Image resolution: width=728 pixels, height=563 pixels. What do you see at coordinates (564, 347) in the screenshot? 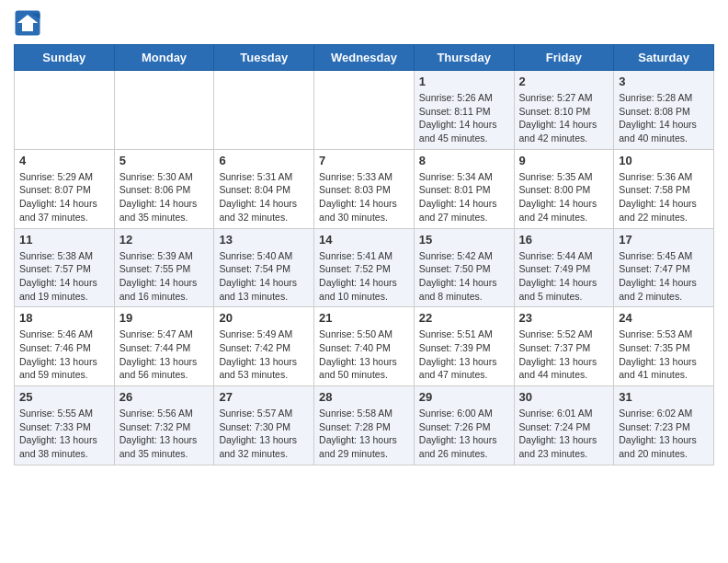
I see `day-cell: 23Sunrise: 5:52 AM Sunset: 7:37 PM Dayli…` at bounding box center [564, 347].